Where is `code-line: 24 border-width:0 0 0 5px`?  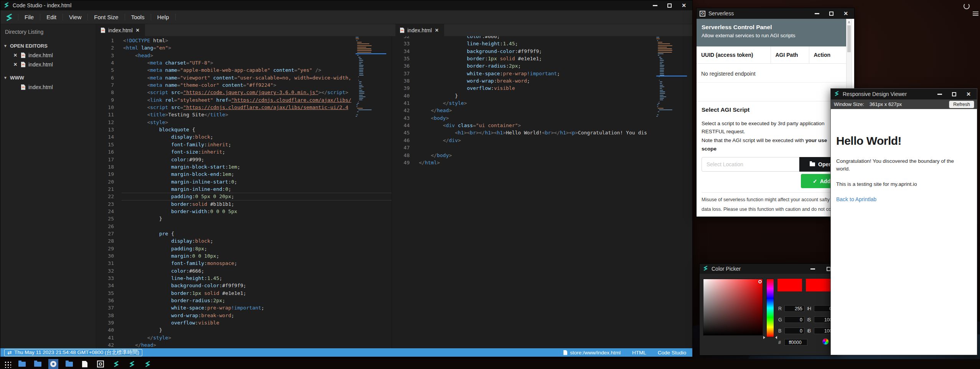 code-line: 24 border-width:0 0 0 5px is located at coordinates (244, 211).